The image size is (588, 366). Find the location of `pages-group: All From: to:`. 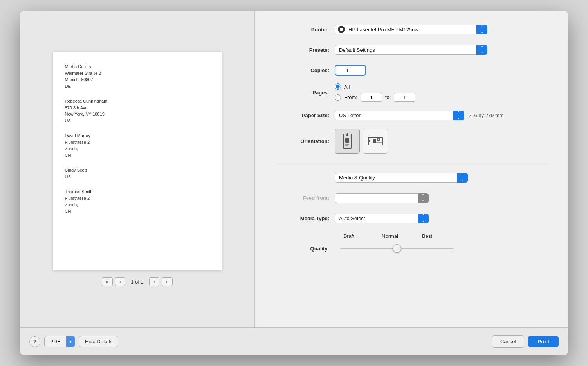

pages-group: All From: to: is located at coordinates (375, 92).